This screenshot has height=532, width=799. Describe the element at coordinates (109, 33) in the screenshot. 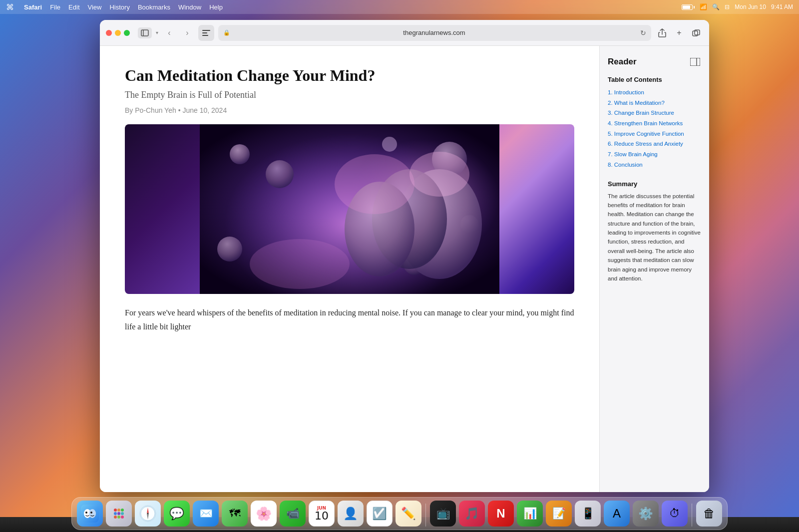

I see `close-button` at that location.